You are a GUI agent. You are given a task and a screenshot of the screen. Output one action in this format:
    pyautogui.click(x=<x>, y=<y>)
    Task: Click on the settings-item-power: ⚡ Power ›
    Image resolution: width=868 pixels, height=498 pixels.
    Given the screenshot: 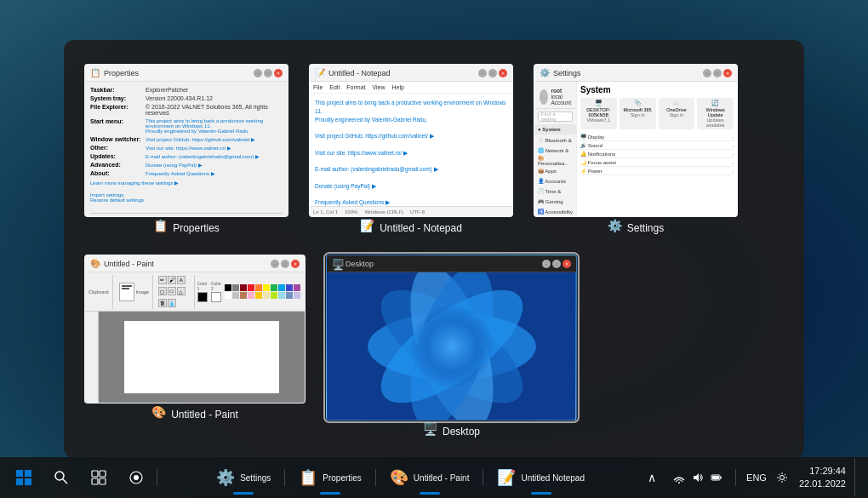 What is the action you would take?
    pyautogui.click(x=657, y=171)
    